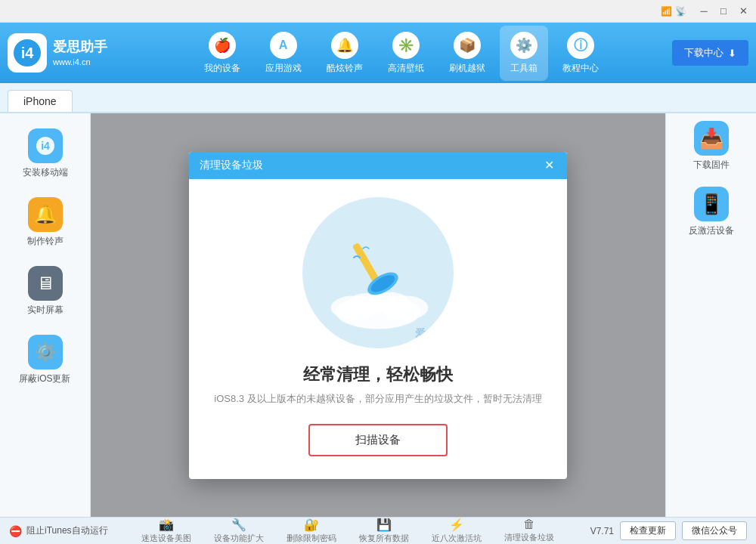 The width and height of the screenshot is (756, 544). I want to click on nav-icon-tutorials: ⓘ, so click(581, 45).